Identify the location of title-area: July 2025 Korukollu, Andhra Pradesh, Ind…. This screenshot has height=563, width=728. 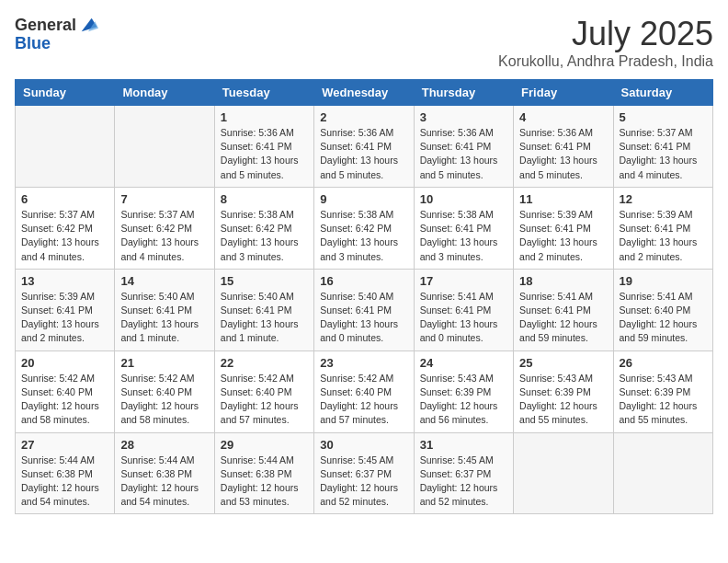
(606, 42).